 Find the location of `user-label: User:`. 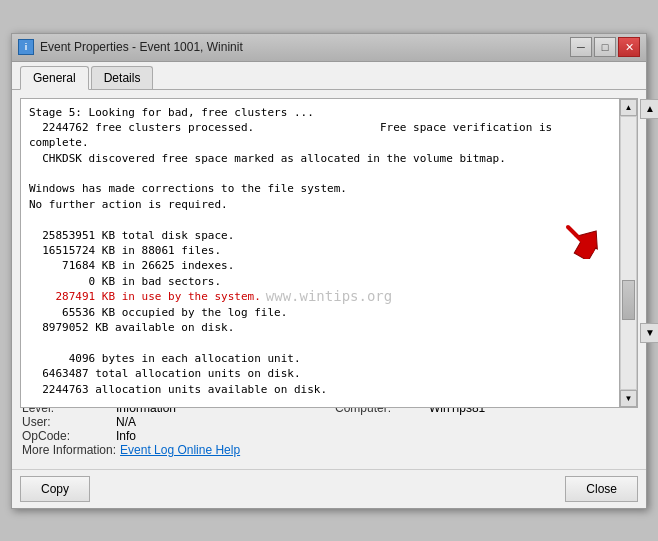

user-label: User: is located at coordinates (67, 422).